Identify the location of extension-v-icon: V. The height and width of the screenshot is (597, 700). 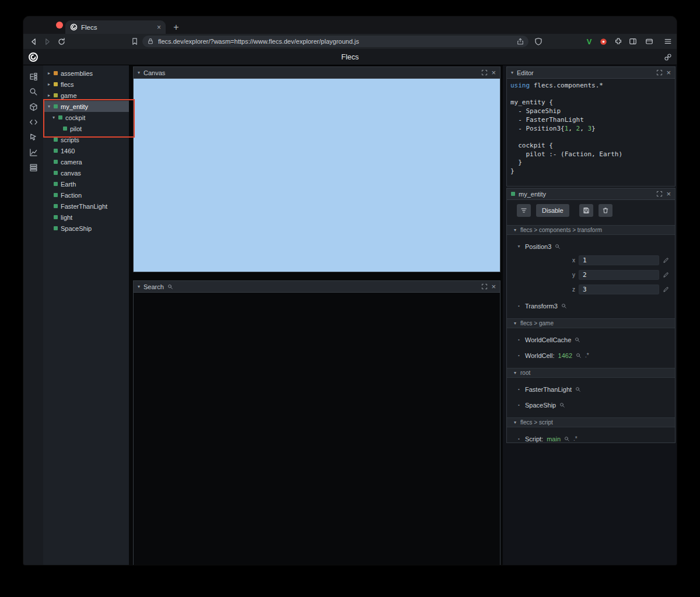
(589, 41).